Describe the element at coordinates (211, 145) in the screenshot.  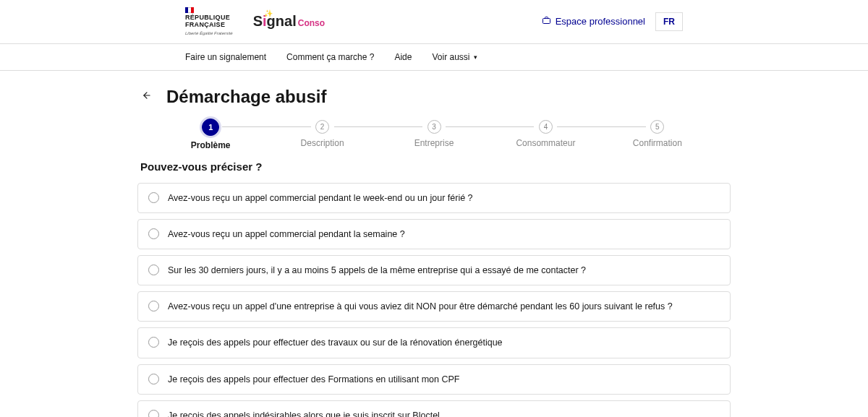
I see `step-label: Problème` at that location.